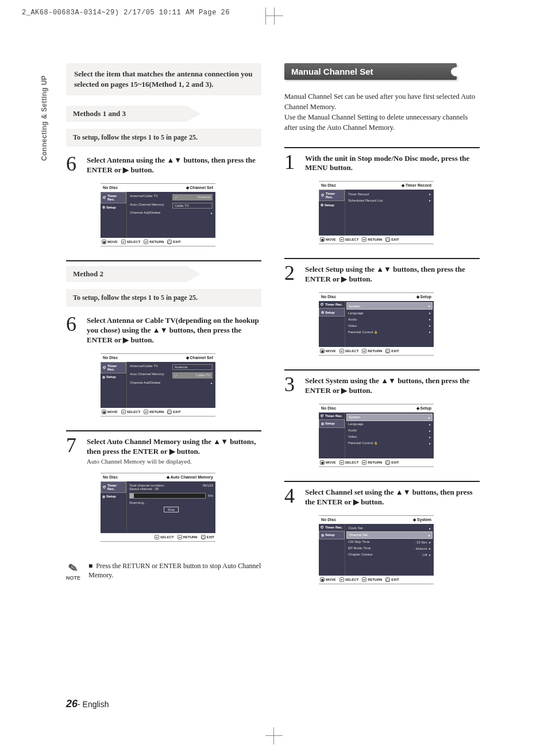  Describe the element at coordinates (74, 445) in the screenshot. I see `step-number: 7` at that location.